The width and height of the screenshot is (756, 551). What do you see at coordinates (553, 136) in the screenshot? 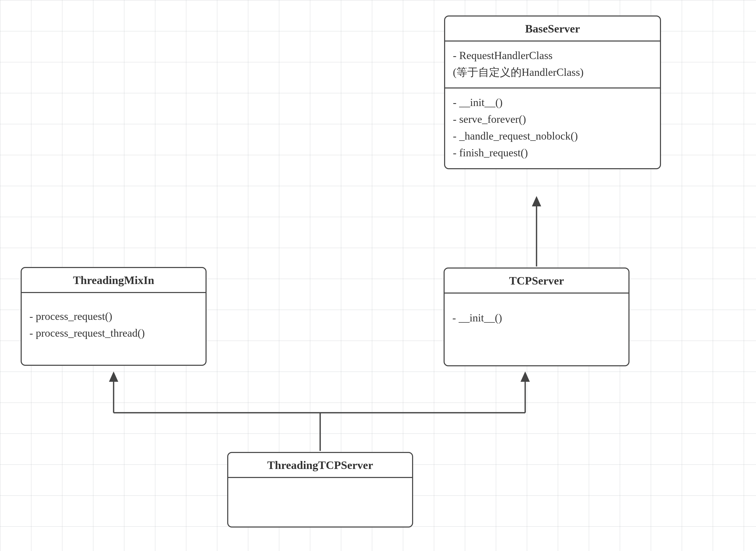
I see `method-line: - _handle_request_noblock()` at bounding box center [553, 136].